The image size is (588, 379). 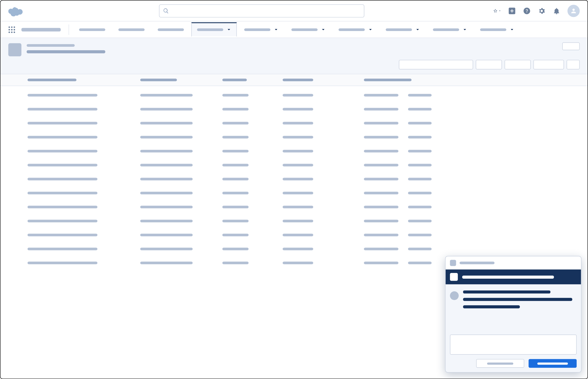 What do you see at coordinates (513, 345) in the screenshot?
I see `panel-text-input` at bounding box center [513, 345].